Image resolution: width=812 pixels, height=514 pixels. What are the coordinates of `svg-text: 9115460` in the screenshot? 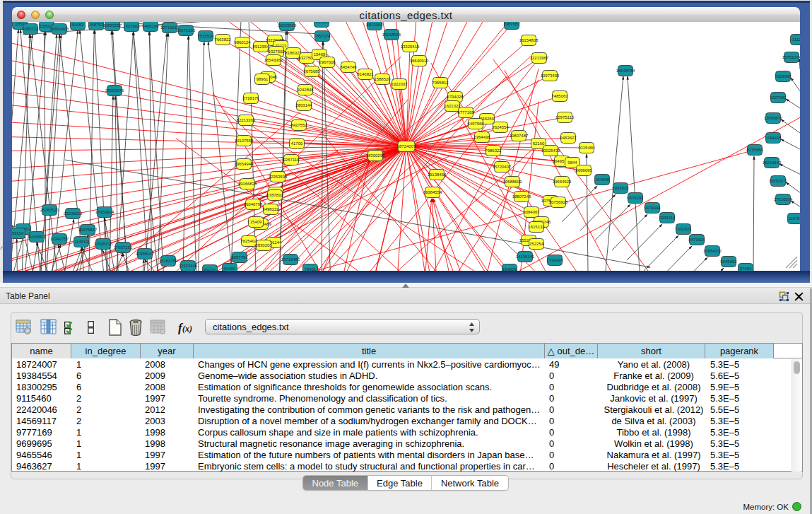 It's located at (587, 148).